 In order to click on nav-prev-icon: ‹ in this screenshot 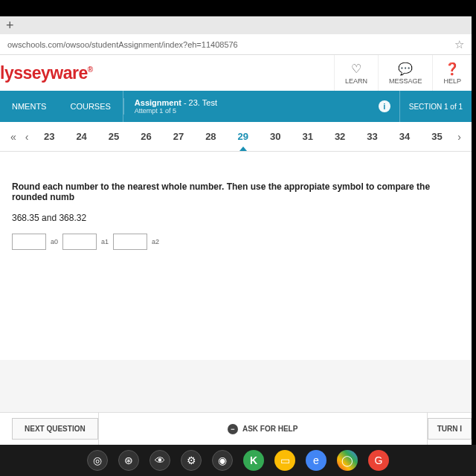, I will do `click(27, 137)`.